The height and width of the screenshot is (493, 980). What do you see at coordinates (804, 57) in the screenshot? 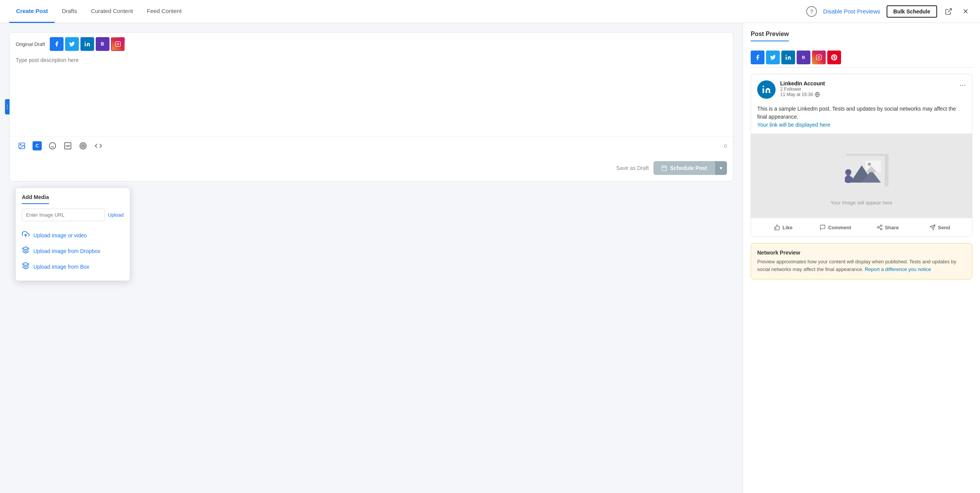
I see `preview-tab-buffer: B` at bounding box center [804, 57].